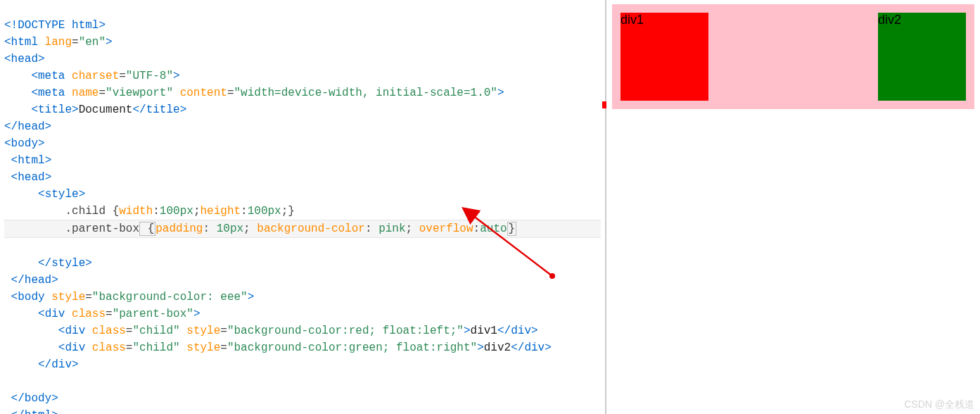 The image size is (980, 414). Describe the element at coordinates (102, 314) in the screenshot. I see `code-line: <div class="parent-box">` at that location.